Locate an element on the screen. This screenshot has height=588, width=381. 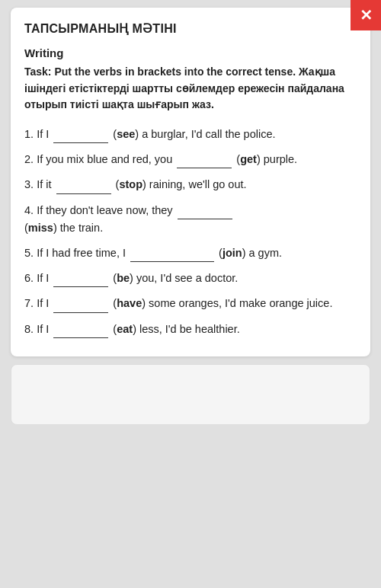
exercise-verb: be is located at coordinates (123, 278).